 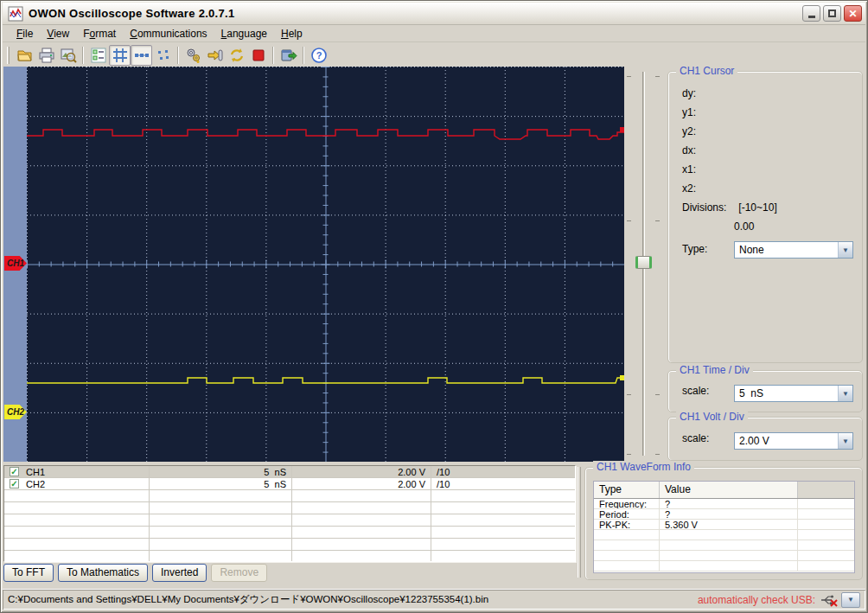 What do you see at coordinates (25, 55) in the screenshot?
I see `open-file-icon` at bounding box center [25, 55].